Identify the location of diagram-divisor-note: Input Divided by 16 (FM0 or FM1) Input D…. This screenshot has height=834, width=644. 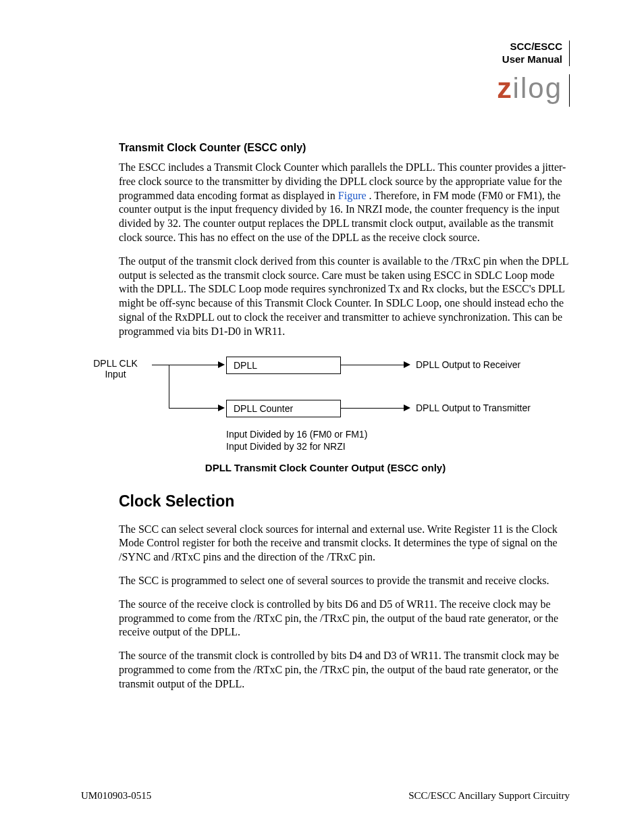
(297, 440).